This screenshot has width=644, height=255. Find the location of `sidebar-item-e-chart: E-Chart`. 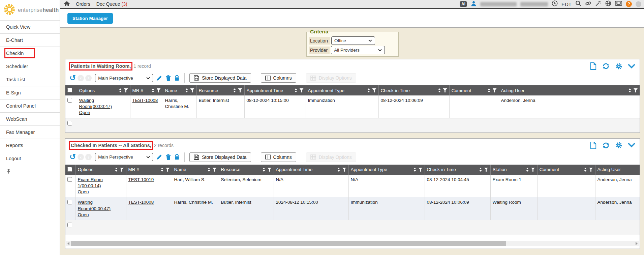

sidebar-item-e-chart: E-Chart is located at coordinates (30, 40).